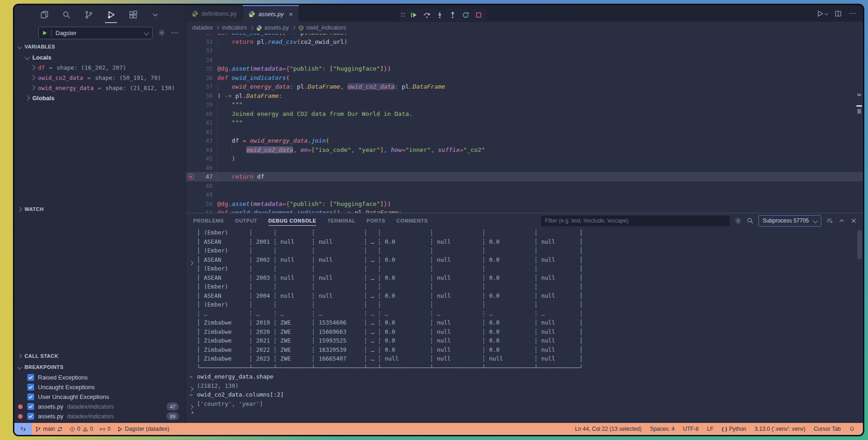  Describe the element at coordinates (376, 221) in the screenshot. I see `panel-tab-ports: PORTS` at that location.